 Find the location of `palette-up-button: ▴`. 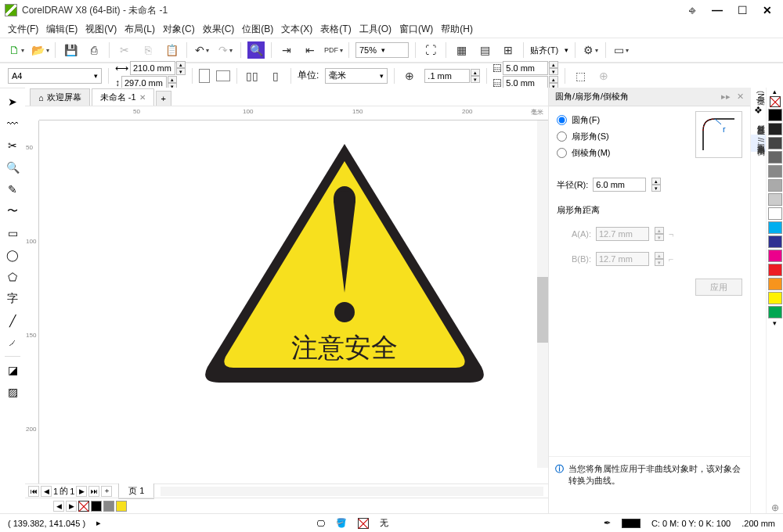

palette-up-button: ▴ is located at coordinates (775, 92).